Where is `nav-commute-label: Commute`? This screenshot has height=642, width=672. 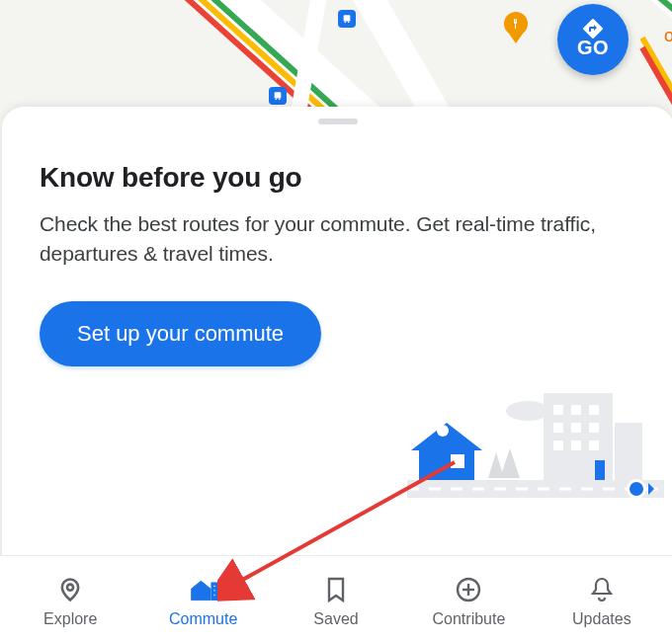
nav-commute-label: Commute is located at coordinates (204, 619).